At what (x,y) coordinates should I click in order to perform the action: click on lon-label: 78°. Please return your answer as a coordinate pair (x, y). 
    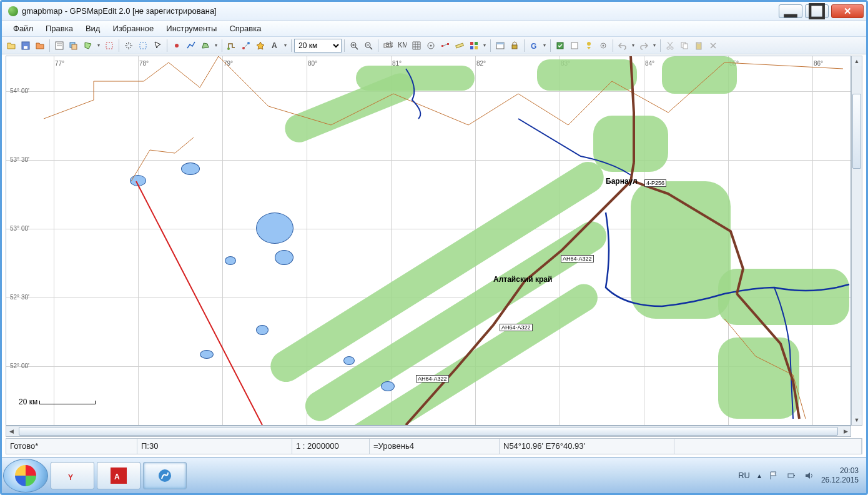
    Looking at the image, I should click on (144, 64).